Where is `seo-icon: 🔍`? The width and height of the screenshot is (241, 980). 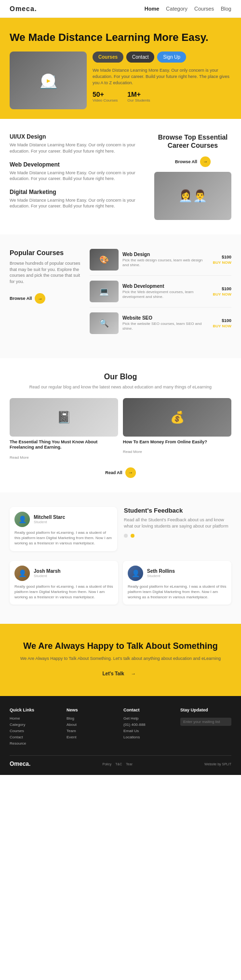
seo-icon: 🔍 is located at coordinates (104, 323).